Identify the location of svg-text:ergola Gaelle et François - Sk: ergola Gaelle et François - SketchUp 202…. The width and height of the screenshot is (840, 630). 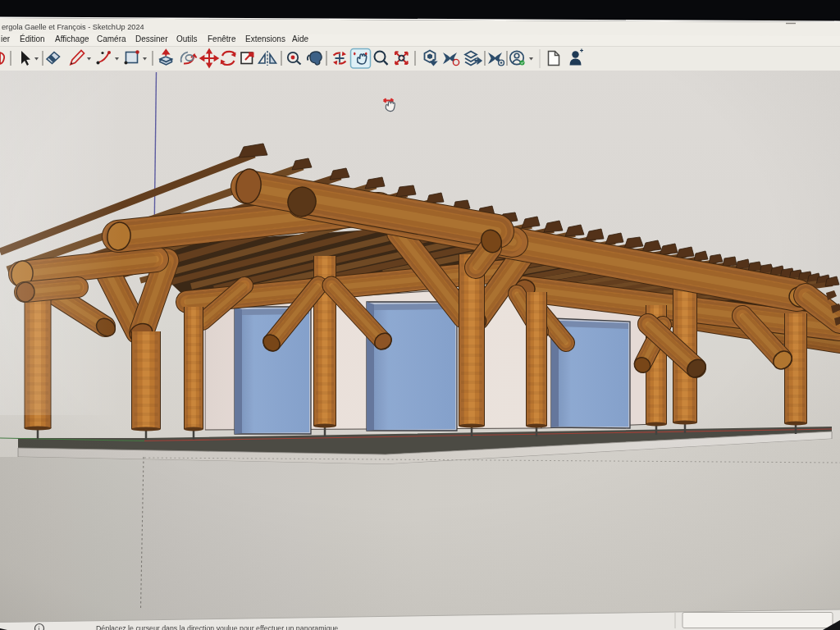
(73, 27).